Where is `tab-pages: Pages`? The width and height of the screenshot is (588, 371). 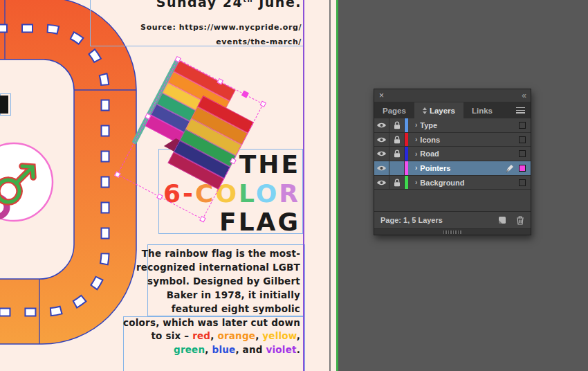 tab-pages: Pages is located at coordinates (394, 111).